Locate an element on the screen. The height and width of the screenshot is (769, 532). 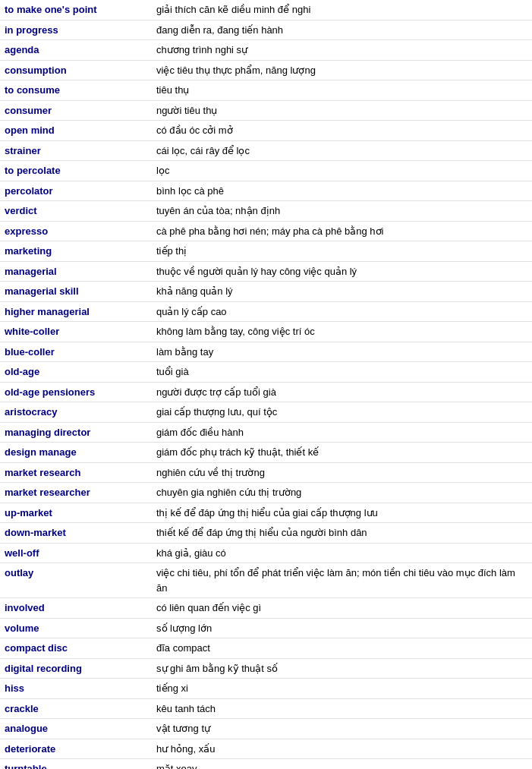
table-row: in progressđang diễn ra, đang tiến hành is located at coordinates (266, 30).